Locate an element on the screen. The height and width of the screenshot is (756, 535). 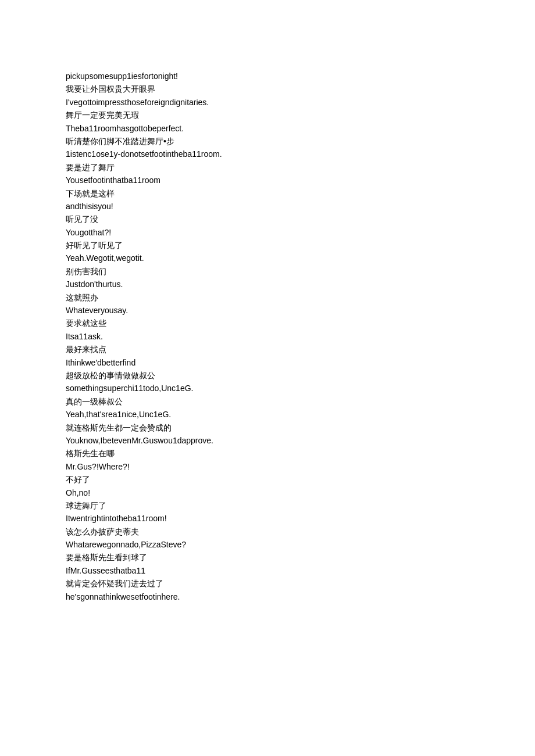
text-line-32: Oh,no! is located at coordinates (268, 493).